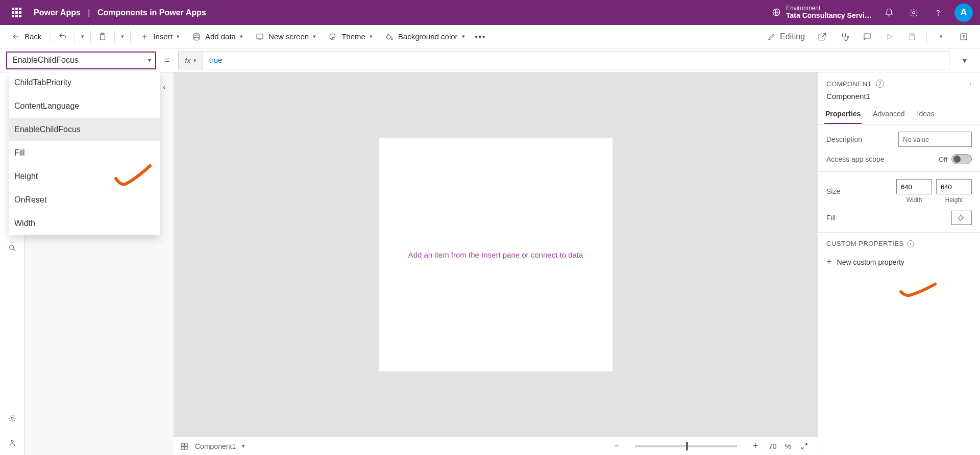  I want to click on undo-more-button: ▾, so click(83, 37).